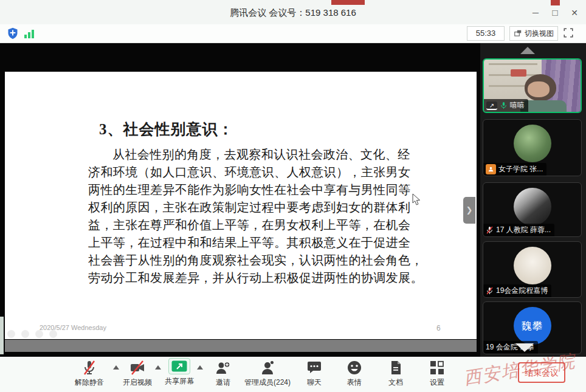 This screenshot has height=392, width=586. I want to click on document-icon, so click(396, 368).